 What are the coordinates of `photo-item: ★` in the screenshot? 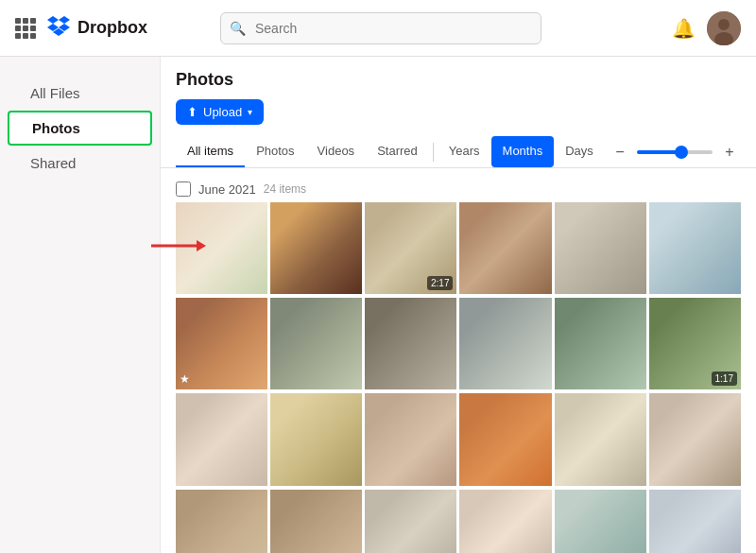 It's located at (221, 344).